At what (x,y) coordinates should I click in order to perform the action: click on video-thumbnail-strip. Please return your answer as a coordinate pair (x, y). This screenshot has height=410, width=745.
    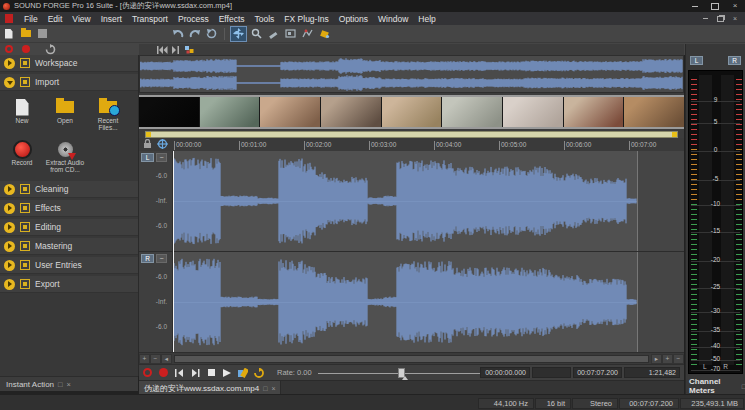
    Looking at the image, I should click on (412, 112).